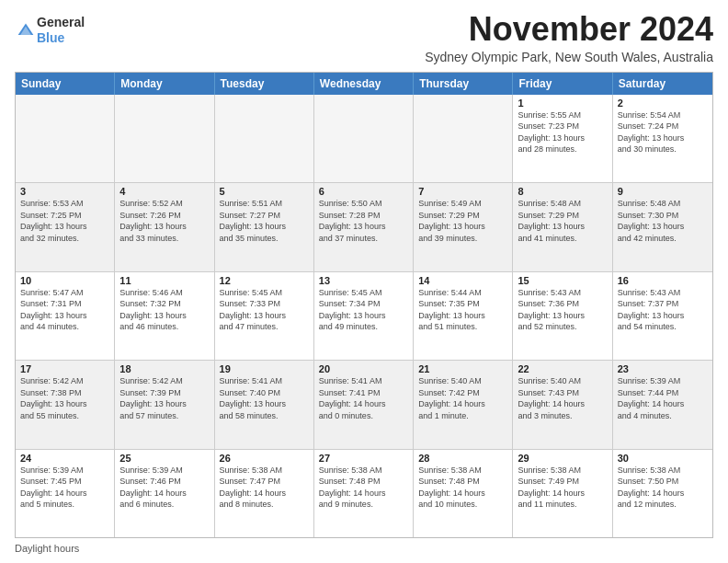 Image resolution: width=728 pixels, height=563 pixels. I want to click on day-info: Sunrise: 5:52 AM Sunset: 7:26 PM Dayligh…, so click(164, 221).